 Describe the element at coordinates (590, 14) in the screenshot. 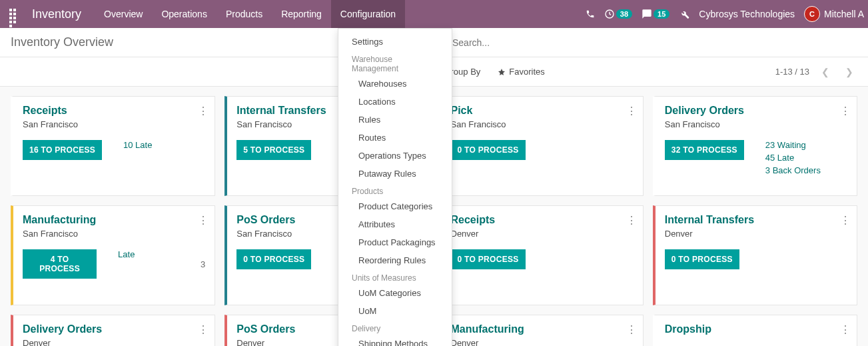

I see `phone-icon` at that location.